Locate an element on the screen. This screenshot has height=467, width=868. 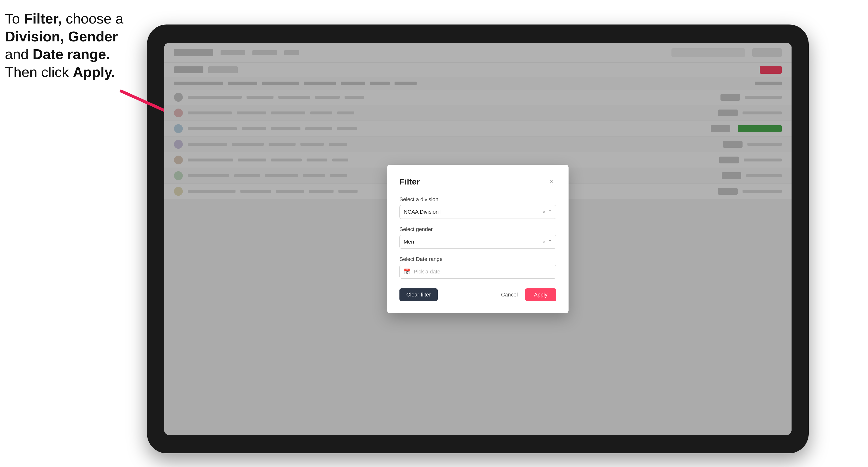
apply-button: Apply is located at coordinates (541, 295).